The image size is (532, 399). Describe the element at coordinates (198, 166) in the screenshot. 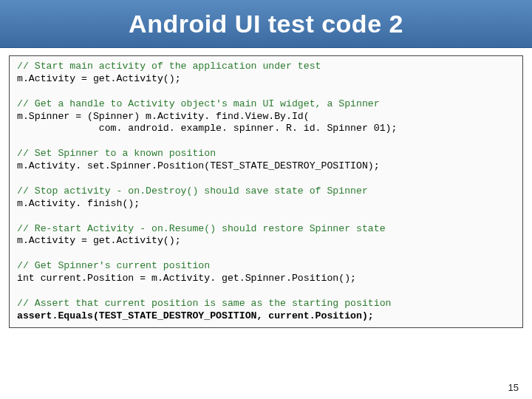

I see `code-line: m.Activity. set.Spinner.Position(TEST_ST…` at that location.